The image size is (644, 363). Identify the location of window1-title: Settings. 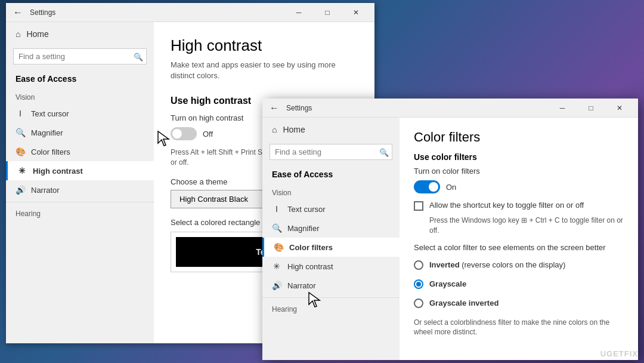
(43, 13).